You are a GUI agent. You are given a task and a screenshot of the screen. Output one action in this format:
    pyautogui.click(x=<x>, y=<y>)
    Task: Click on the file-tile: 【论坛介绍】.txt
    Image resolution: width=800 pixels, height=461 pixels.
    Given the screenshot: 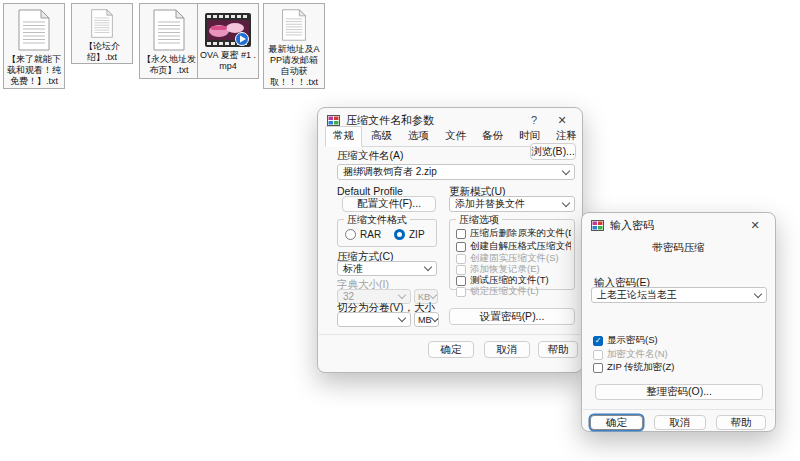 What is the action you would take?
    pyautogui.click(x=102, y=34)
    